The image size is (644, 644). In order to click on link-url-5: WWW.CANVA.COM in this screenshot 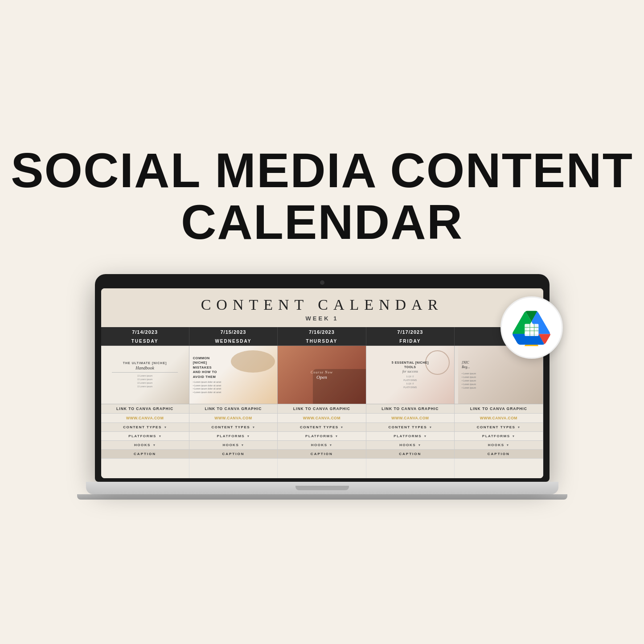, I will do `click(499, 418)`.